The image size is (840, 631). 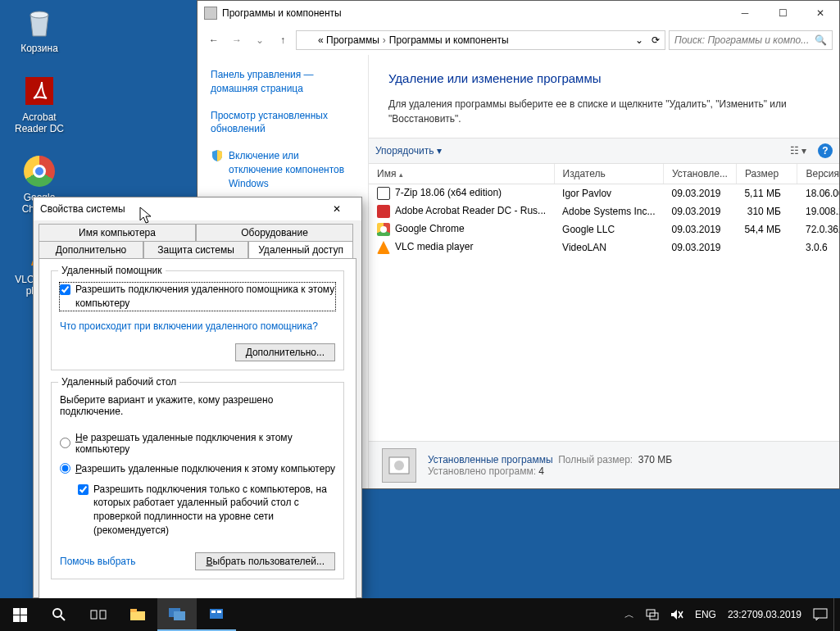 What do you see at coordinates (836, 615) in the screenshot?
I see `show-desktop-button` at bounding box center [836, 615].